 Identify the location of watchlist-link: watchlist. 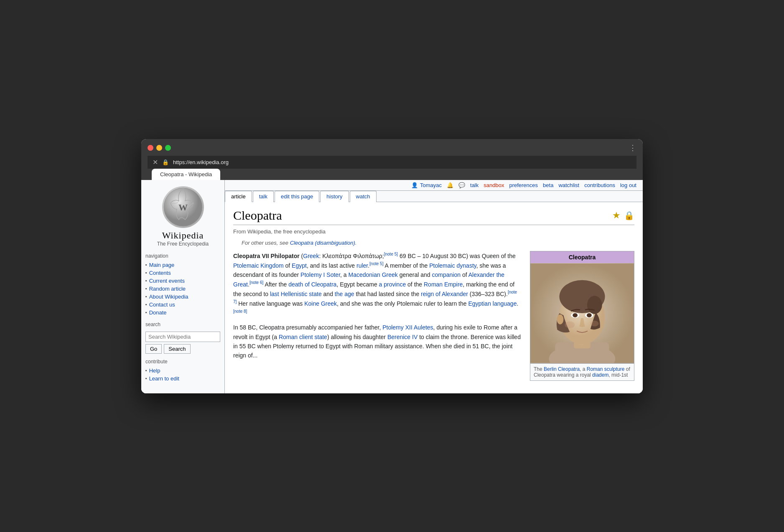
(569, 185).